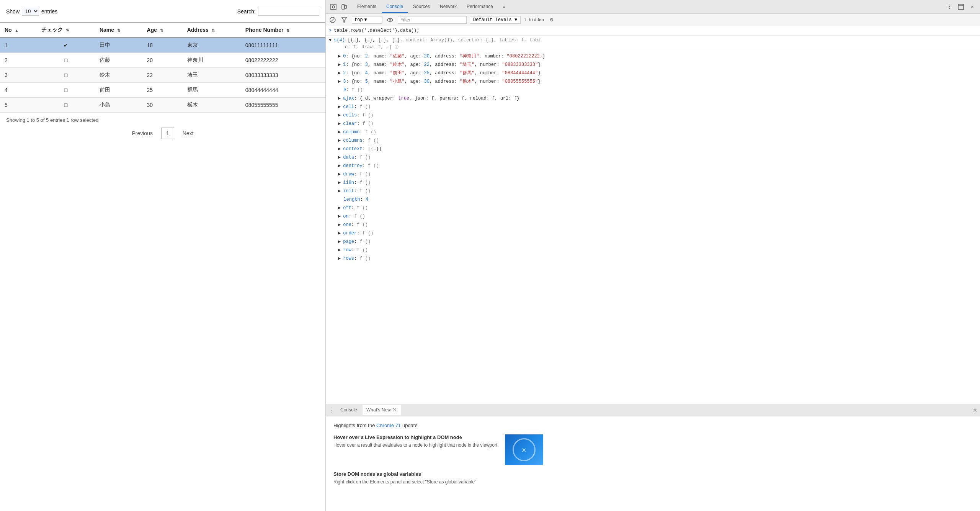 Image resolution: width=980 pixels, height=511 pixels. I want to click on expand-clear-icon, so click(339, 124).